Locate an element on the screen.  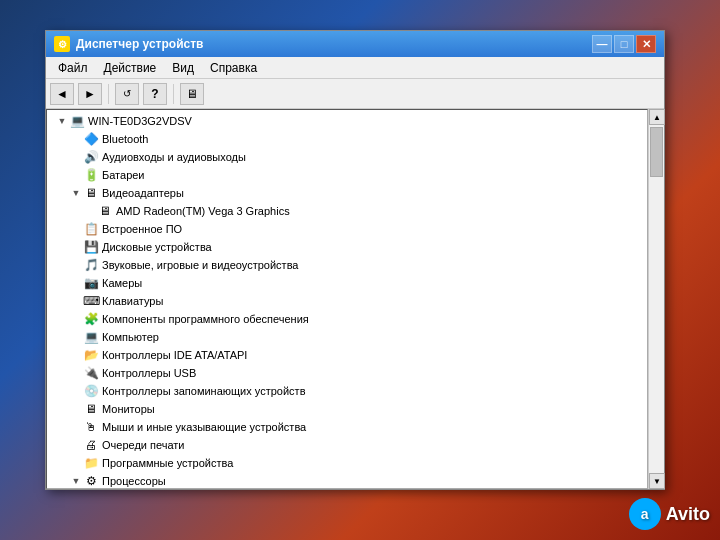
scrollbar: ▲ ▼ is located at coordinates (656, 299).